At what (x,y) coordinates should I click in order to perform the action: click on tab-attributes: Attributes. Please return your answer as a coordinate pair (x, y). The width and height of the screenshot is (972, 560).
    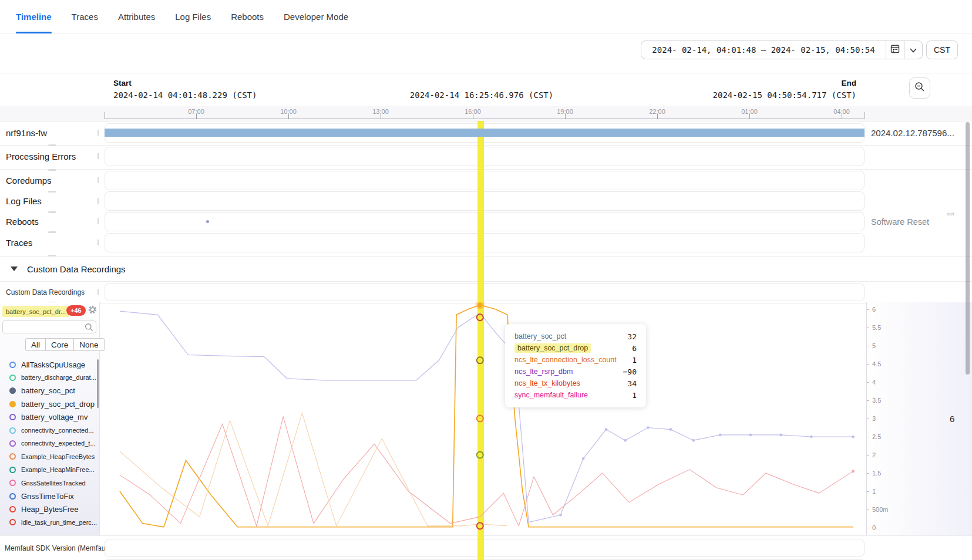
    Looking at the image, I should click on (136, 16).